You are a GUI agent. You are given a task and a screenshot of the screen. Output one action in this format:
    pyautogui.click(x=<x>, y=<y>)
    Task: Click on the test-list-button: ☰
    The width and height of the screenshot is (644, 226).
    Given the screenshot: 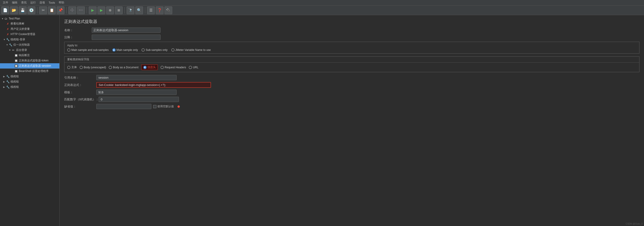 What is the action you would take?
    pyautogui.click(x=151, y=10)
    